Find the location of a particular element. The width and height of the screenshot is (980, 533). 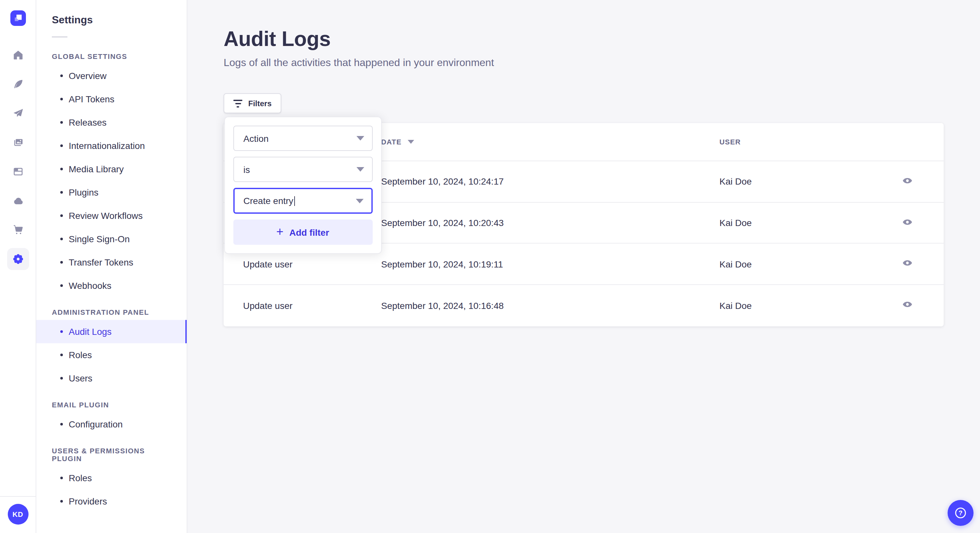

main-nav-rail: KD is located at coordinates (18, 266).